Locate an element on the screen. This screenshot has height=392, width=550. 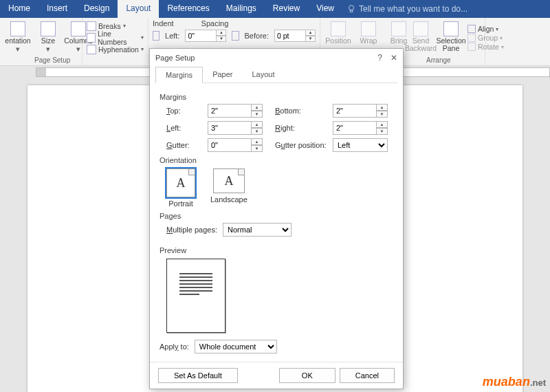
size-icon is located at coordinates (48, 29).